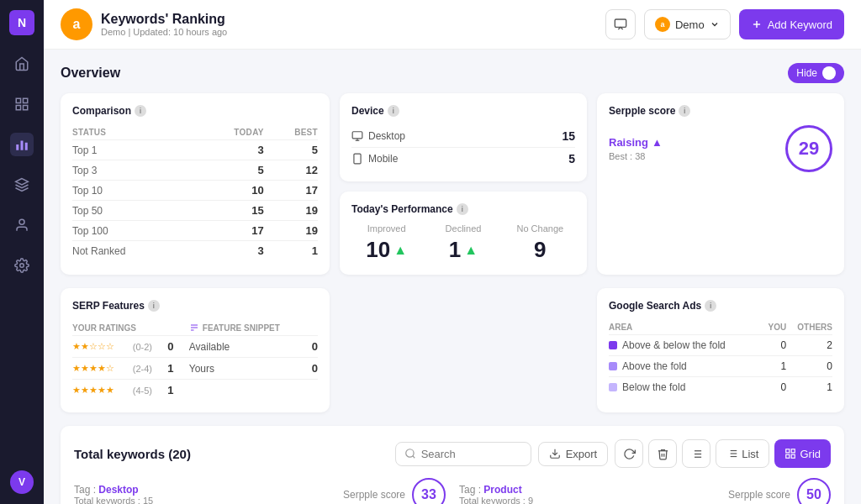  What do you see at coordinates (151, 391) in the screenshot?
I see `range-cell: (4-5)` at bounding box center [151, 391].